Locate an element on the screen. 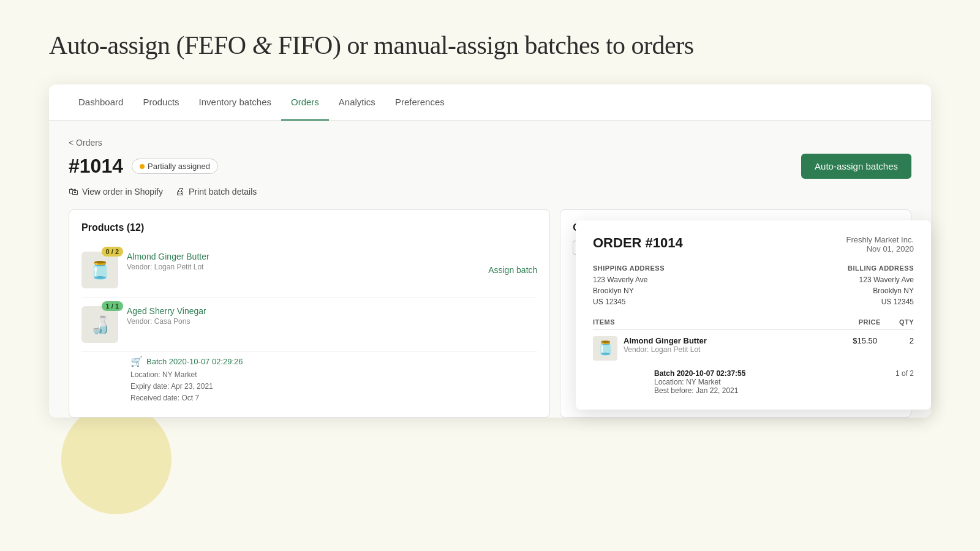 This screenshot has height=551, width=980. receipt-order-number: ORDER #1014 is located at coordinates (638, 243).